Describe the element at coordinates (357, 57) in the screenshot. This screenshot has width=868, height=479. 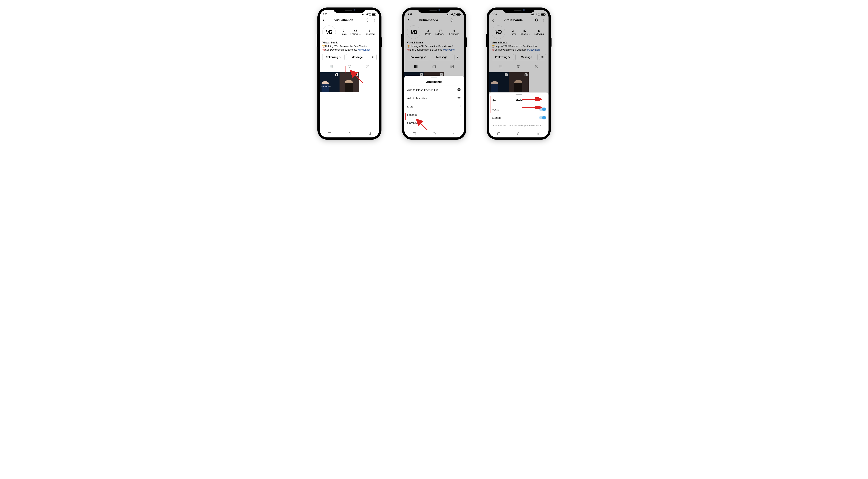
I see `message-button: Message` at that location.